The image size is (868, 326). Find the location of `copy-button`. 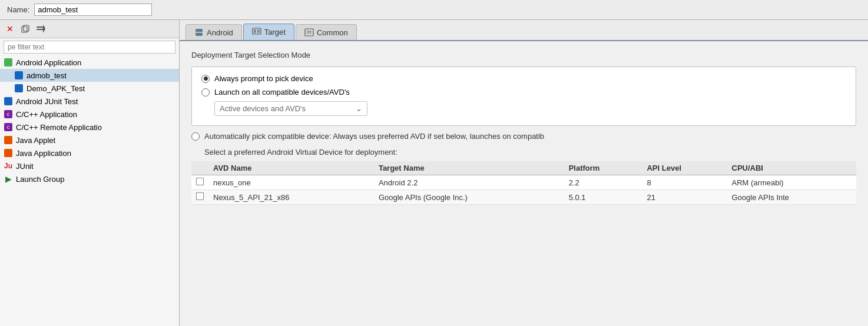

copy-button is located at coordinates (25, 29).